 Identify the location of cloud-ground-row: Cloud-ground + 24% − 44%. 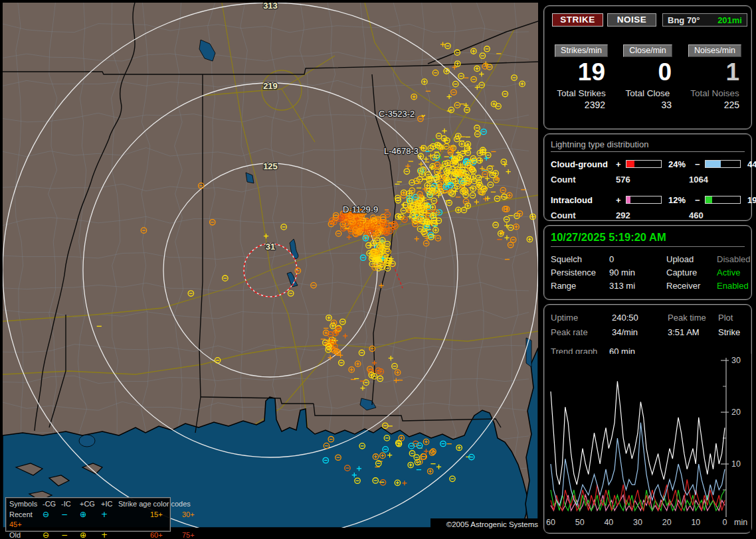
(648, 164).